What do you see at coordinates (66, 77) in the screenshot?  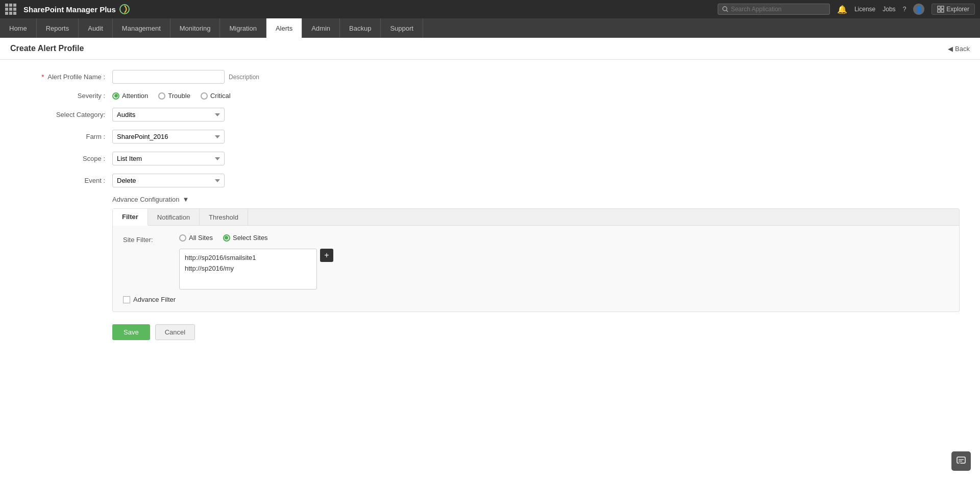 I see `alert-profile-name-label: * Alert Profile Name :` at bounding box center [66, 77].